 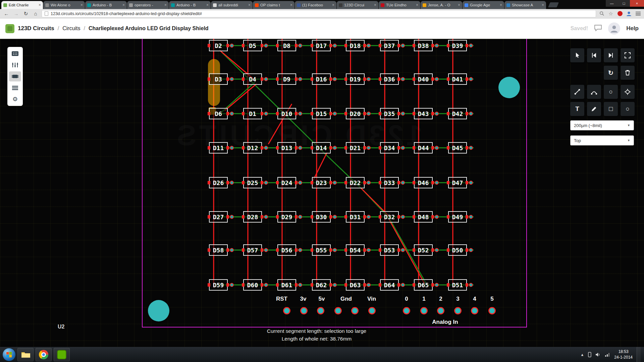 I want to click on device-icon, so click(x=590, y=355).